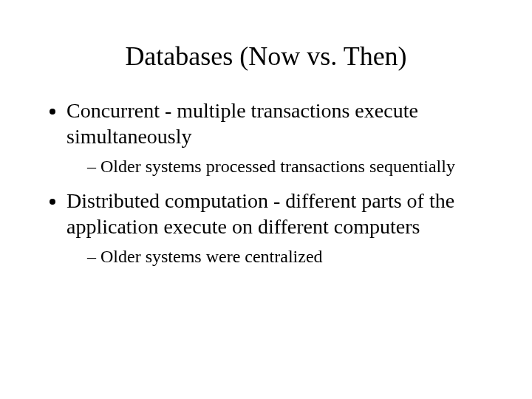 This screenshot has width=532, height=399. What do you see at coordinates (281, 166) in the screenshot?
I see `sub-list: Older systems processed transactions seq…` at bounding box center [281, 166].